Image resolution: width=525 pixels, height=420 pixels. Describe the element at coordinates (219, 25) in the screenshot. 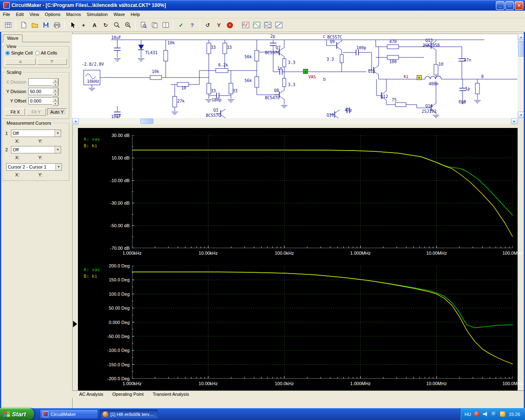

I see `probe-tool-icon: Y` at that location.